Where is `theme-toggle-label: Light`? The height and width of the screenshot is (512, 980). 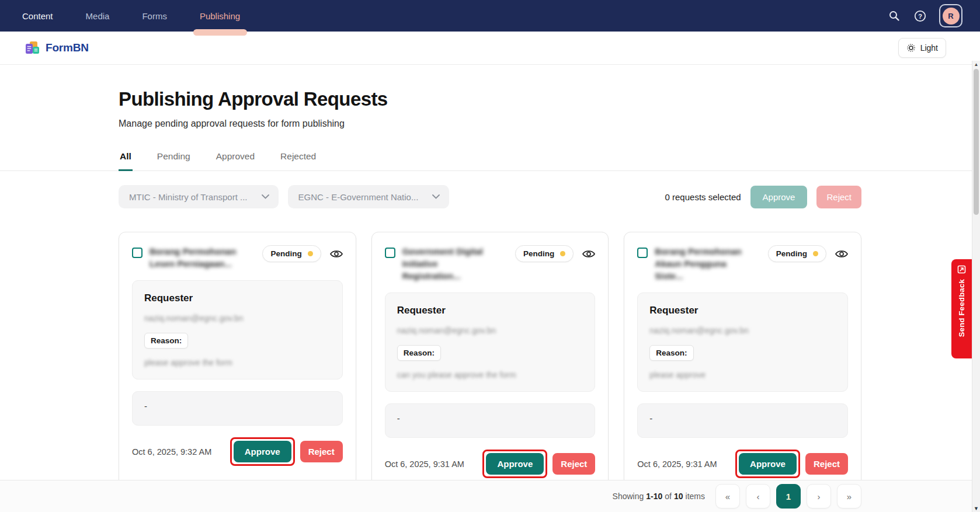
theme-toggle-label: Light is located at coordinates (929, 48).